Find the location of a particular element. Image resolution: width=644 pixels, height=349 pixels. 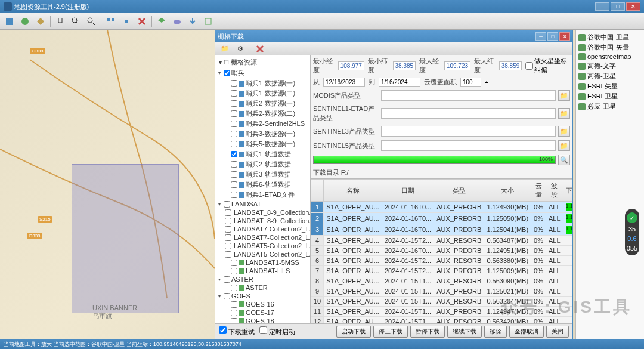

footer-button: 启动下载 is located at coordinates (354, 332).